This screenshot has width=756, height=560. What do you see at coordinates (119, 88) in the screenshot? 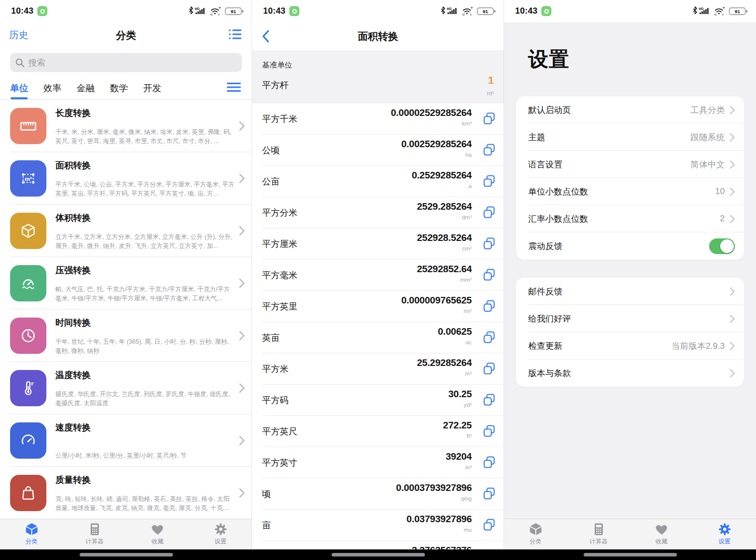
I see `tab-math: 数学` at bounding box center [119, 88].